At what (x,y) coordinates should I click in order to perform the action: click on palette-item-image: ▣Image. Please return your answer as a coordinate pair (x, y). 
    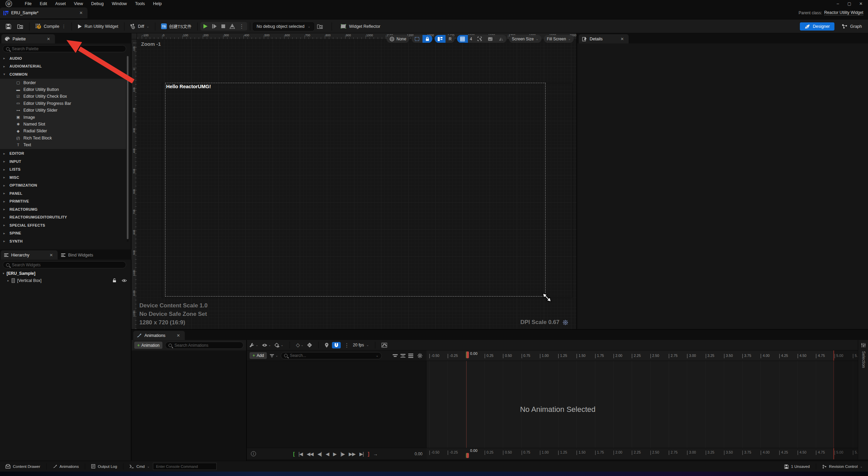
    Looking at the image, I should click on (63, 117).